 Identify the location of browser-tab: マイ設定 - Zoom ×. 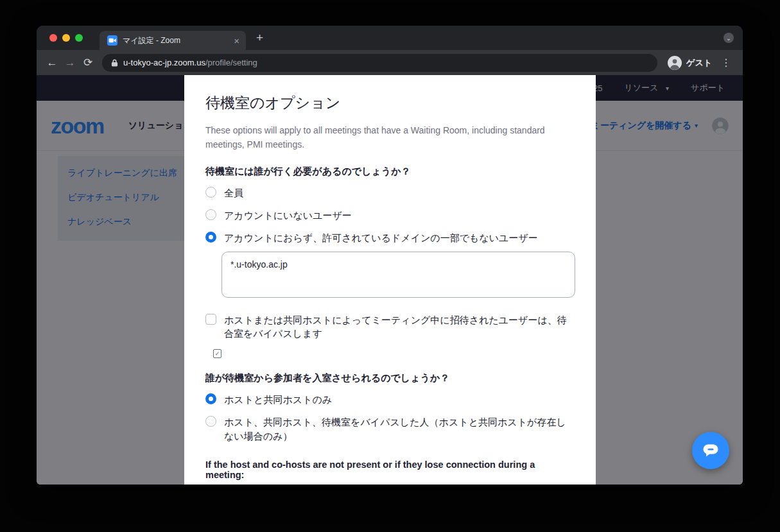
(173, 40).